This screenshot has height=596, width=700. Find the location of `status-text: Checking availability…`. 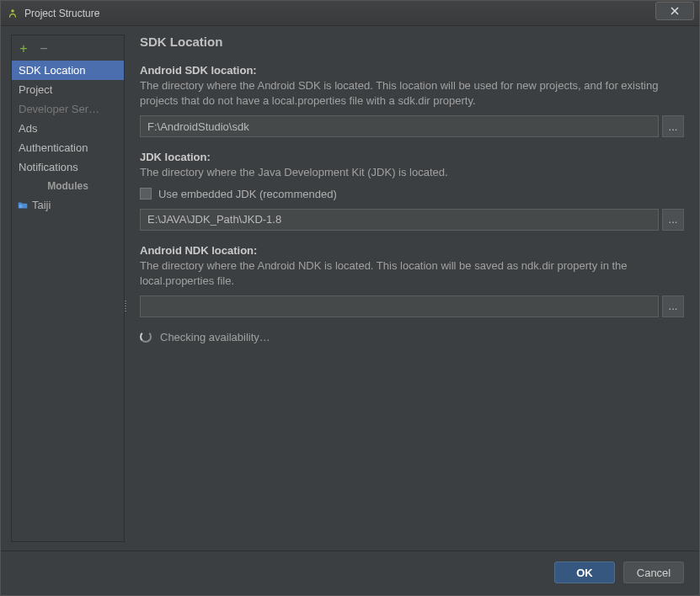

status-text: Checking availability… is located at coordinates (216, 337).